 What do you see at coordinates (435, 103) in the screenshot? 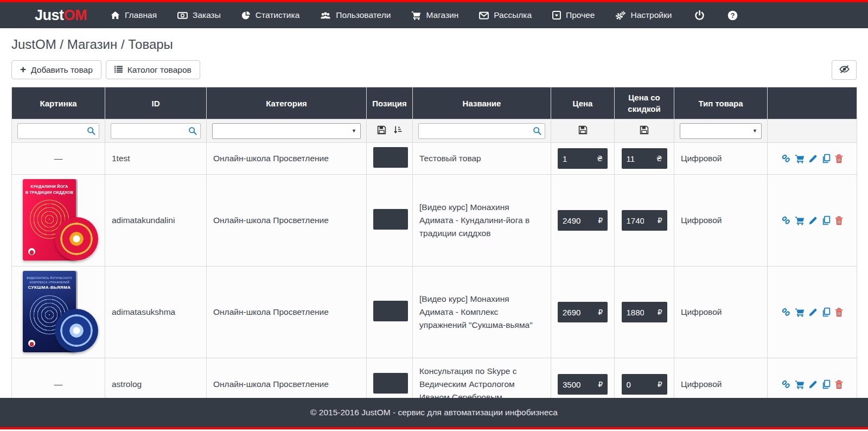
I see `table-header-row: Картинка ID Категория Позиция Название Ц…` at bounding box center [435, 103].